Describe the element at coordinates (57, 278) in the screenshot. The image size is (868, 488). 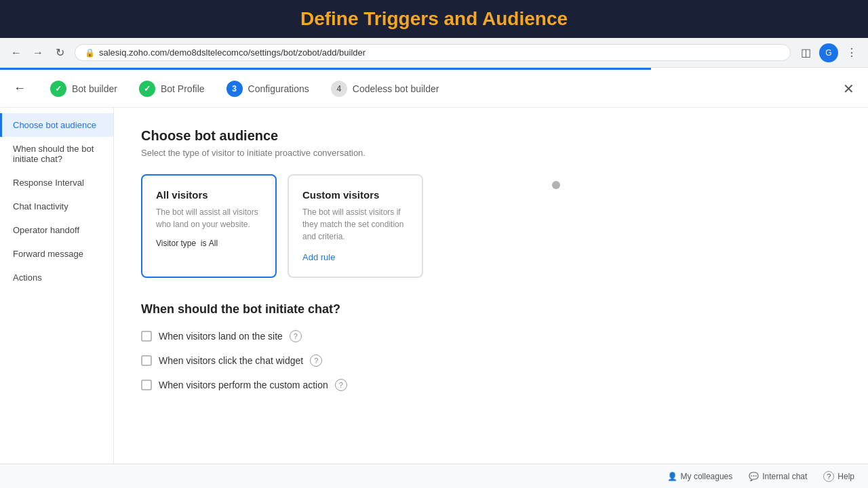
I see `sidebar-item-actions: Actions` at that location.